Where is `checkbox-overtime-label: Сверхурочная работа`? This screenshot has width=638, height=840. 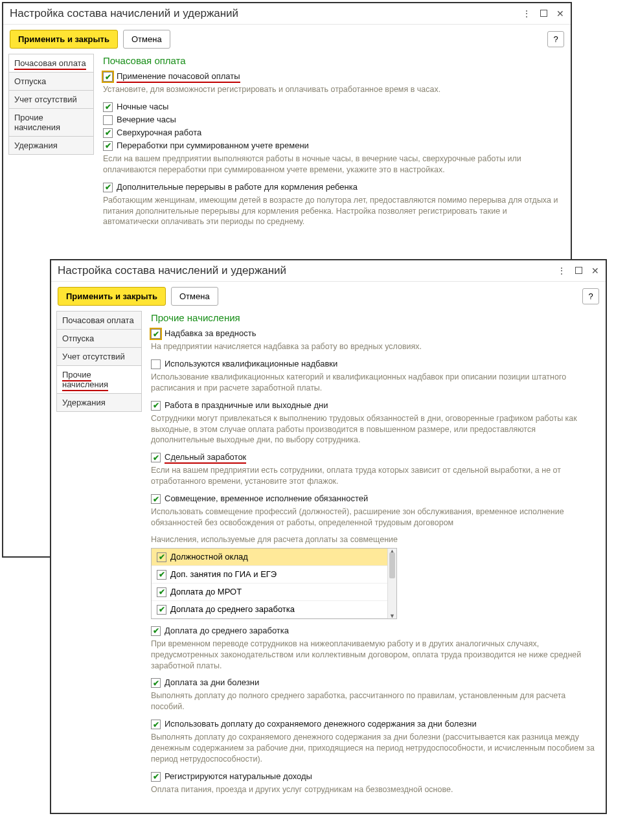
checkbox-overtime-label: Сверхурочная работа is located at coordinates (159, 132).